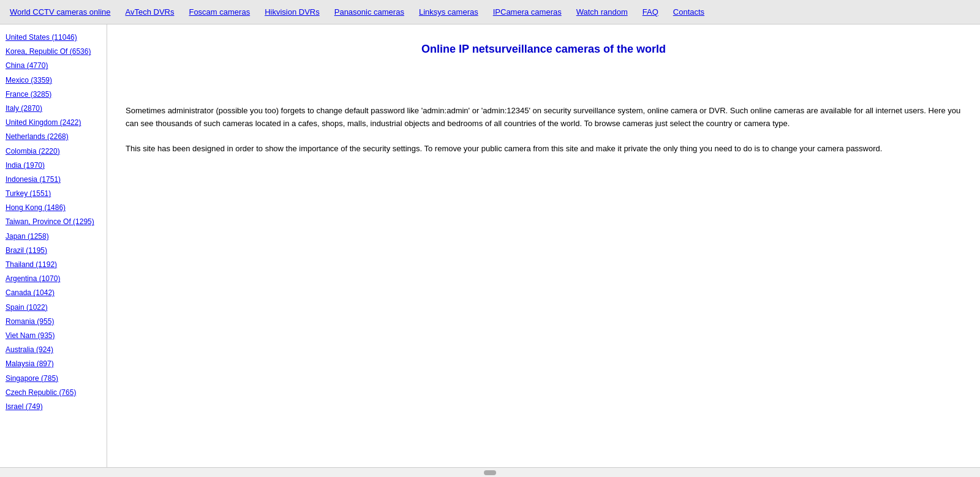 This screenshot has height=477, width=980. Describe the element at coordinates (53, 38) in the screenshot. I see `sidebar-item-us: United States (11046)` at that location.